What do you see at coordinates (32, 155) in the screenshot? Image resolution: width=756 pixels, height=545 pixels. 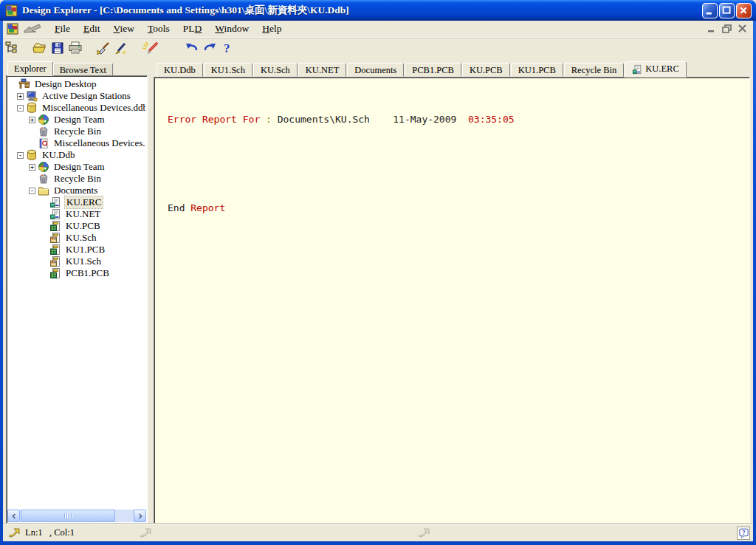 I see `database-icon` at bounding box center [32, 155].